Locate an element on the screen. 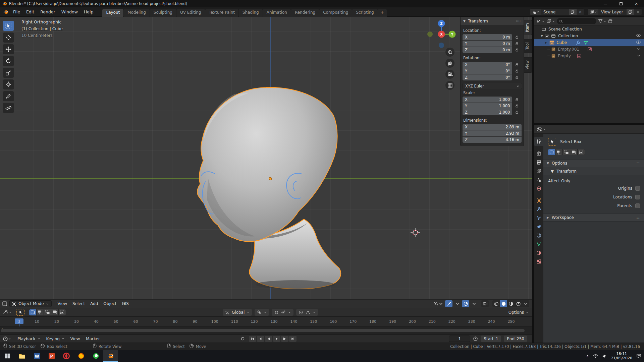  rows-rot-y-field: Y0° is located at coordinates (487, 71).